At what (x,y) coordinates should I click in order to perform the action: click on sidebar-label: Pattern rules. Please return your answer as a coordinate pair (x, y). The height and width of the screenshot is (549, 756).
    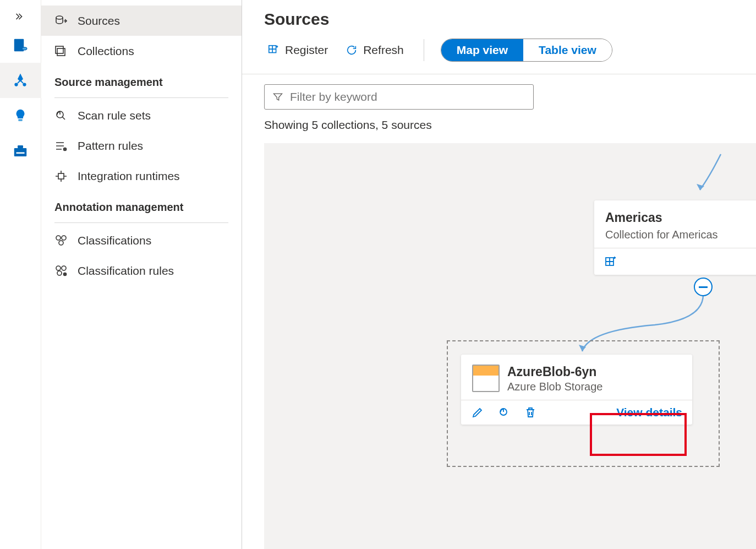
    Looking at the image, I should click on (110, 146).